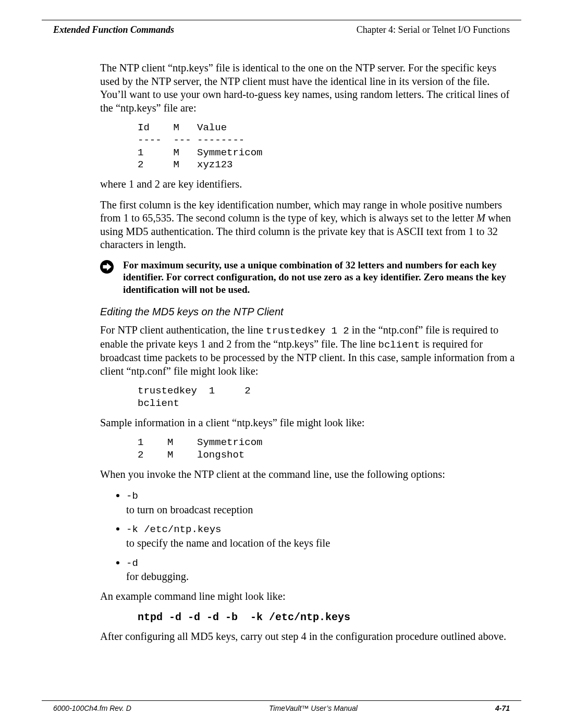 The image size is (563, 728). What do you see at coordinates (244, 617) in the screenshot?
I see `command-text: ntpd -d -d -d -b -k /etc/ntp.keys` at bounding box center [244, 617].